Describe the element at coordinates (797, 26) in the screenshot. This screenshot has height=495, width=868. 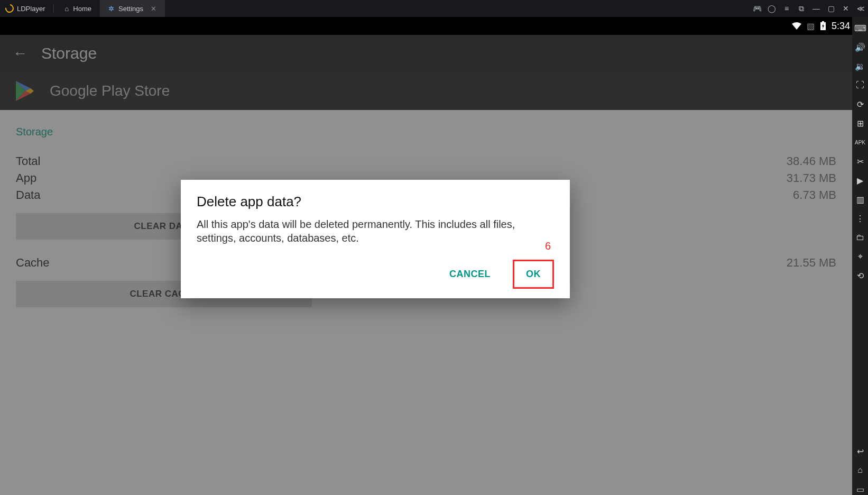
I see `wifi-icon` at that location.